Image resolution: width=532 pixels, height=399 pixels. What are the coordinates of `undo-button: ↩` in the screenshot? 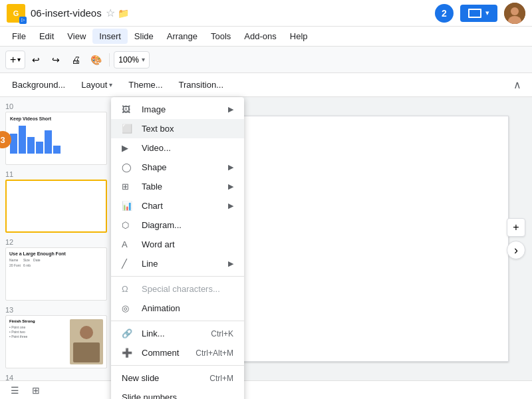 It's located at (36, 60).